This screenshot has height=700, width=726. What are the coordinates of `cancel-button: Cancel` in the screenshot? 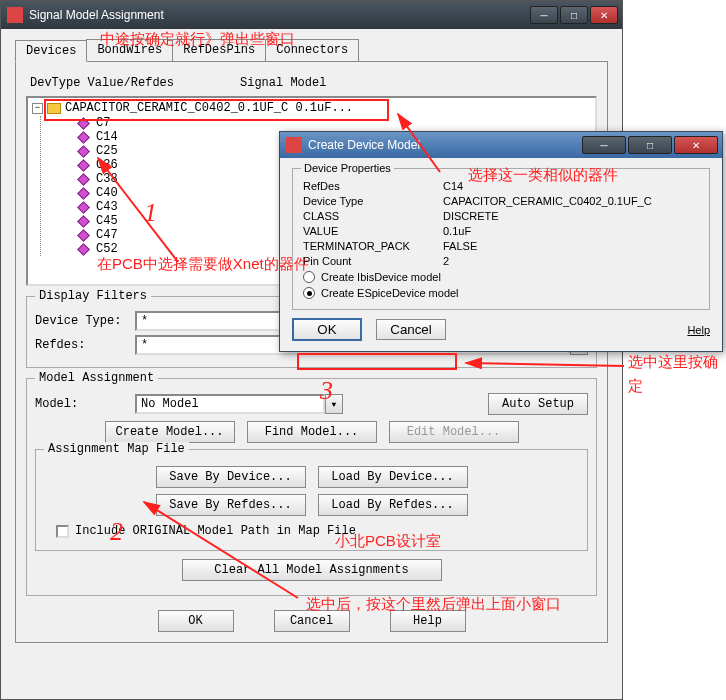 It's located at (312, 621).